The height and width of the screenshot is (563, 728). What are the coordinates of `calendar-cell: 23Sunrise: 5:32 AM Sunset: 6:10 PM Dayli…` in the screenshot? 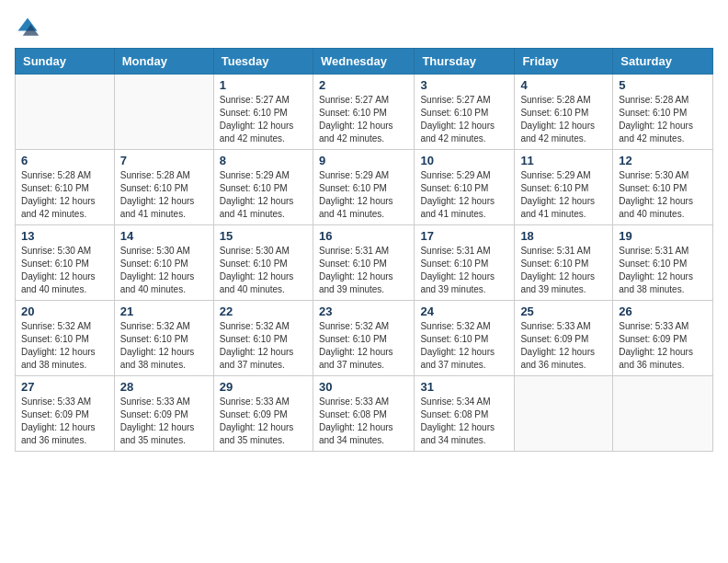 It's located at (363, 339).